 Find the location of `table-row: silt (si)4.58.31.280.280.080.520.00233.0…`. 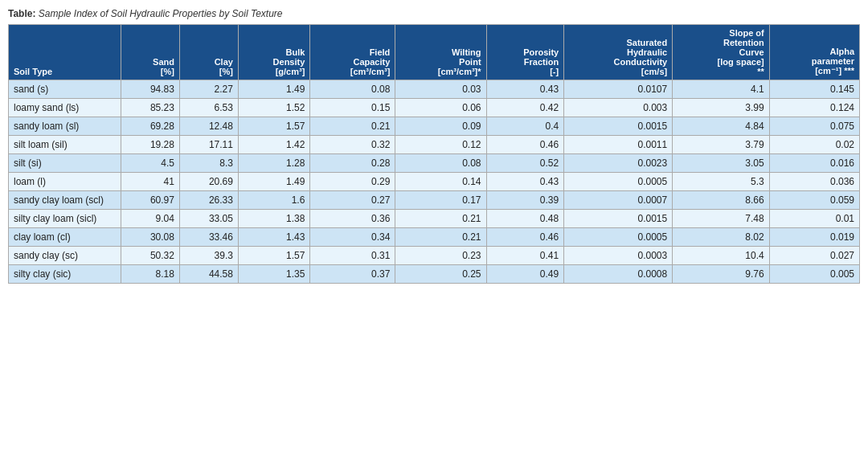

table-row: silt (si)4.58.31.280.280.080.520.00233.0… is located at coordinates (434, 164).